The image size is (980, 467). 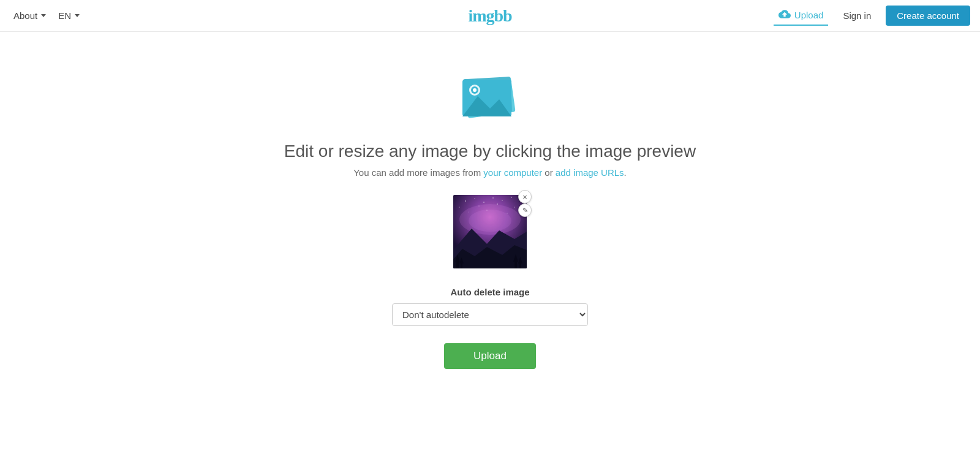 I want to click on cloud-upload-icon, so click(x=785, y=15).